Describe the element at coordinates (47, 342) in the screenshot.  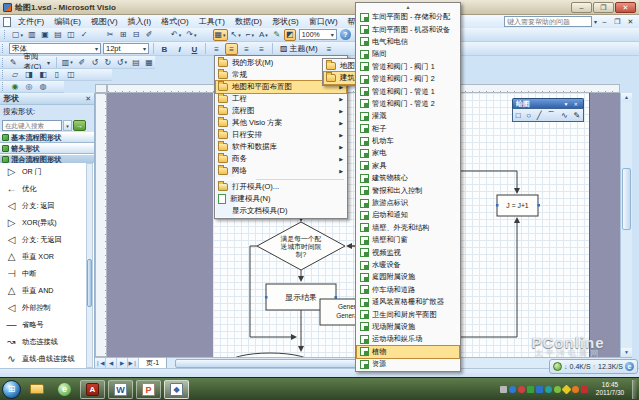
I see `shape-list-item: ↝ 动态连接线` at that location.